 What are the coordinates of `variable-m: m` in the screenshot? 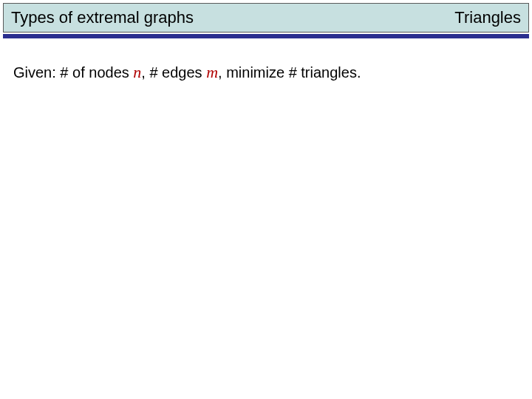 It's located at (212, 72).